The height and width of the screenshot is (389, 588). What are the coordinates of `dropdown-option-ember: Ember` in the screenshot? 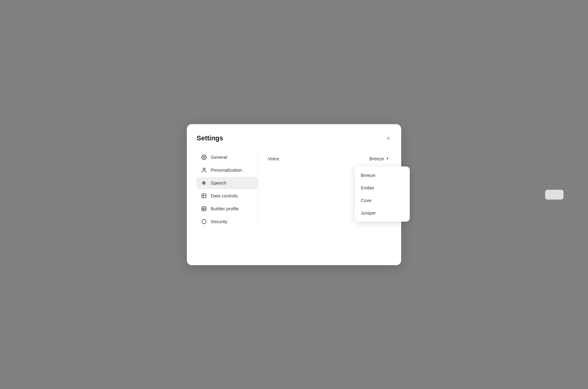 It's located at (382, 188).